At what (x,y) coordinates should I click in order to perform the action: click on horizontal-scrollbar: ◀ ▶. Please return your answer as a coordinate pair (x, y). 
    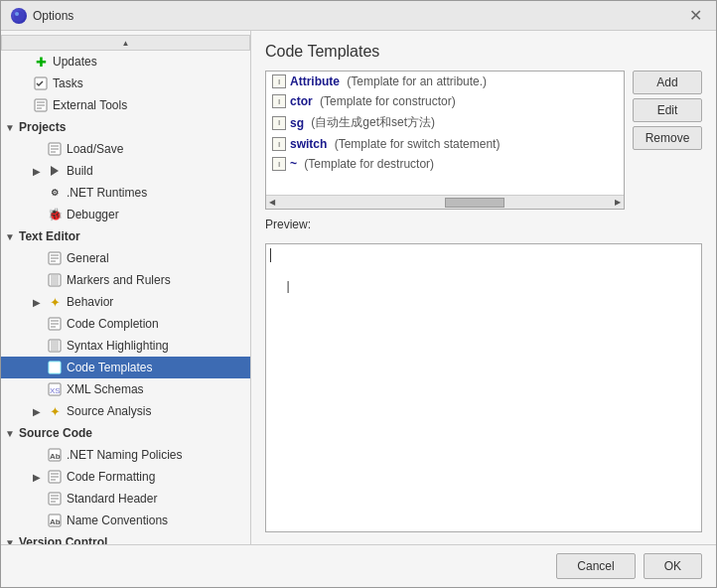
    Looking at the image, I should click on (445, 202).